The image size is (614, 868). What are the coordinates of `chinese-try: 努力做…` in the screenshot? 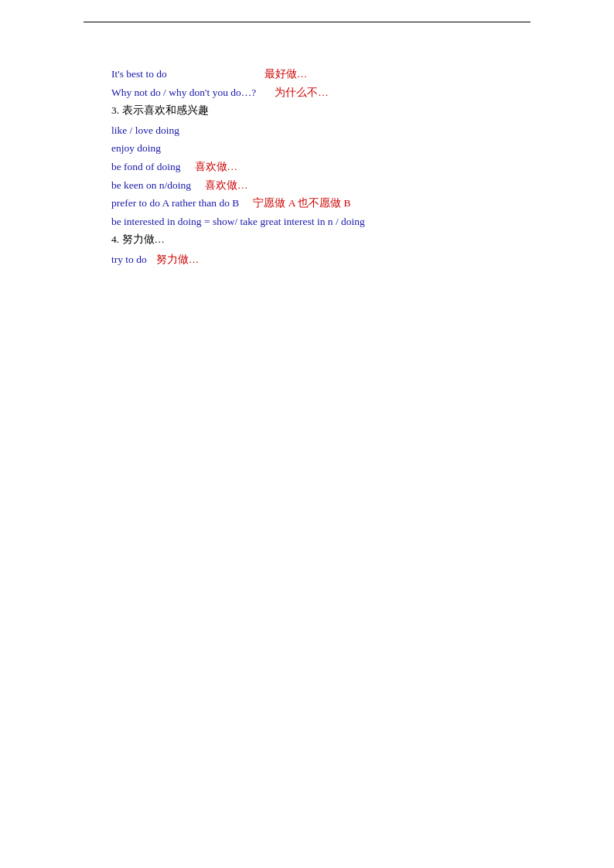 It's located at (178, 260).